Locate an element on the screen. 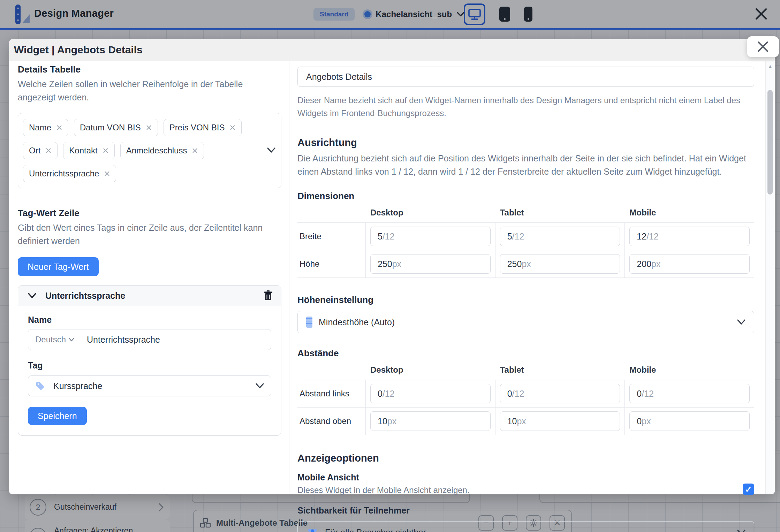 The image size is (780, 532). trash-icon is located at coordinates (268, 296).